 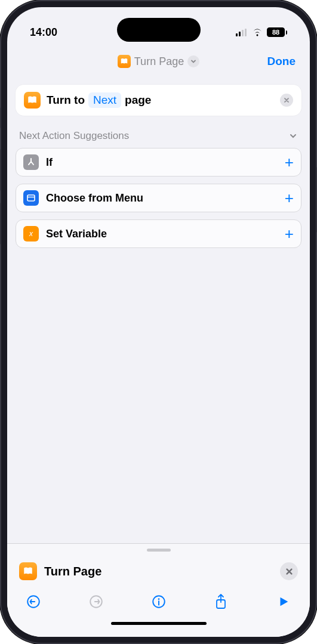 I want to click on clear-action-button, so click(x=287, y=100).